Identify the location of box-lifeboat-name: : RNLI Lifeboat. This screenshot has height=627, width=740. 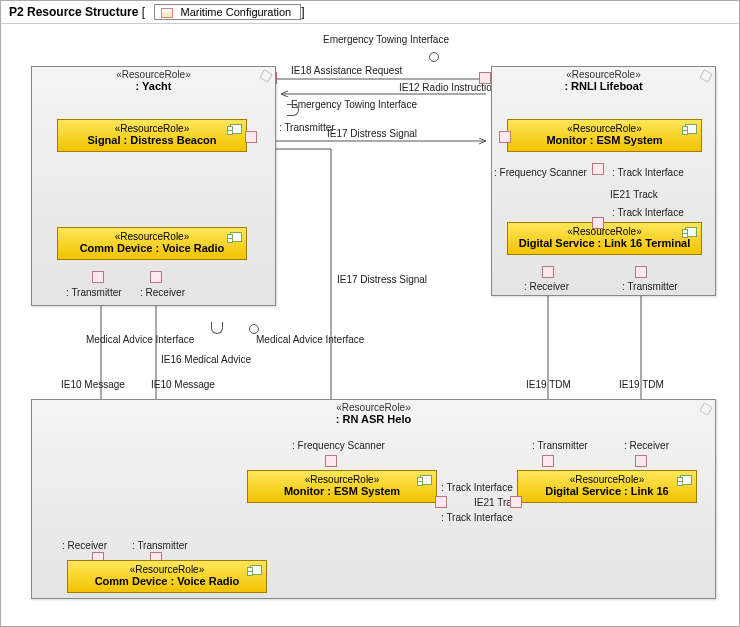
(604, 86).